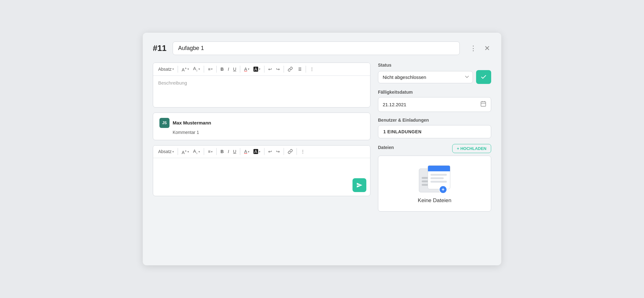 This screenshot has height=298, width=644. What do you see at coordinates (435, 137) in the screenshot?
I see `right-column: Status Nicht abgeschlossen Abgeschlossen…` at bounding box center [435, 137].